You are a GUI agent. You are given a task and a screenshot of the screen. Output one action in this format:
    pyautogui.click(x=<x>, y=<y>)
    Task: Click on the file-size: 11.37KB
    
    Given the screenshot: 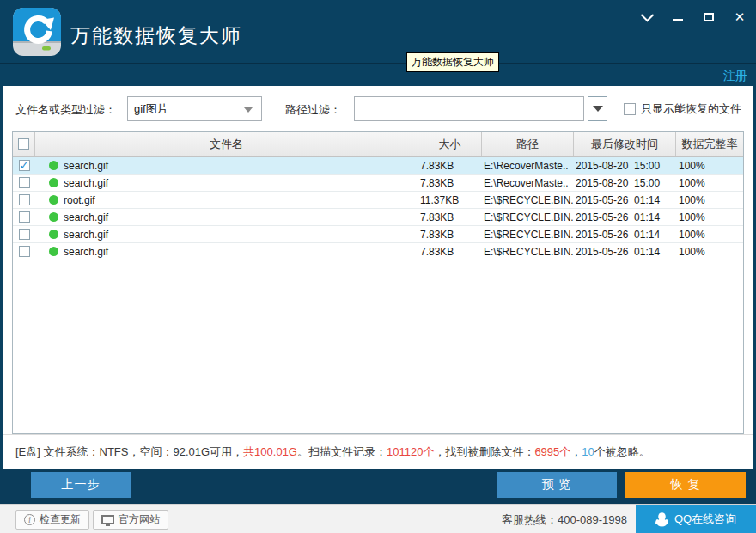 What is the action you would take?
    pyautogui.click(x=450, y=199)
    